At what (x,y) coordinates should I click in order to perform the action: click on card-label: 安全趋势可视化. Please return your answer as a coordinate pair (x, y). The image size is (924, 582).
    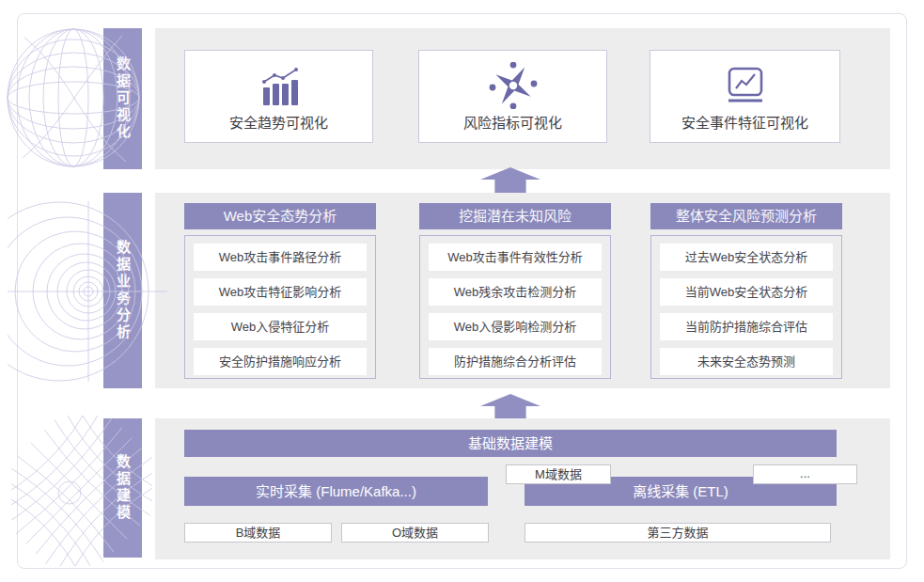
    Looking at the image, I should click on (278, 122).